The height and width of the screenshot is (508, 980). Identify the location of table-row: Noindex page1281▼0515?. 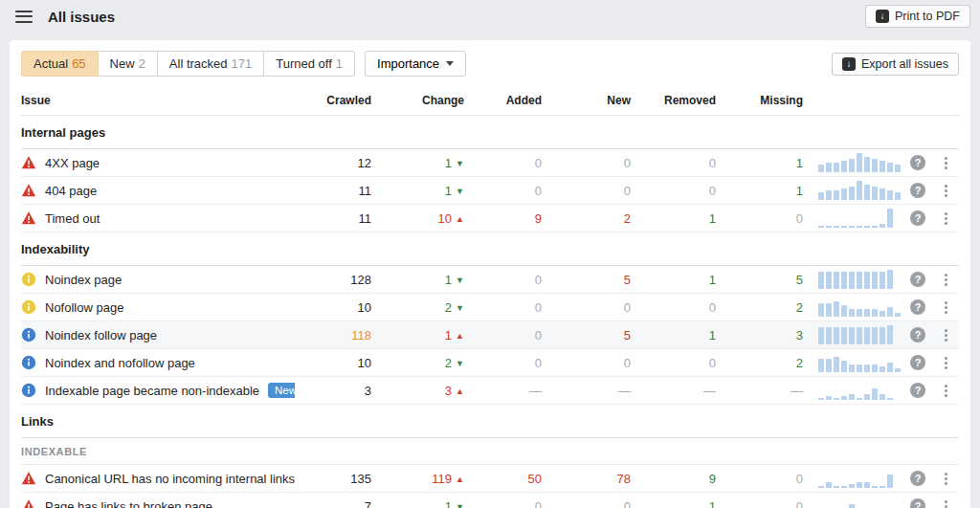
(490, 279).